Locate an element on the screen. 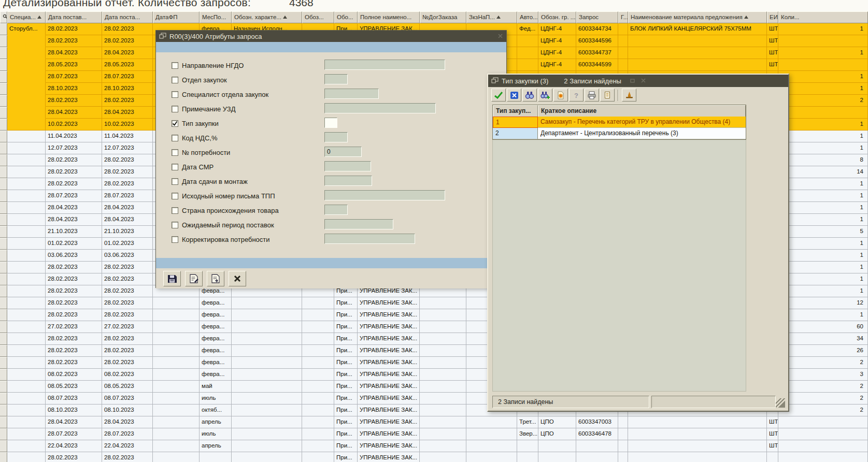 The image size is (868, 462). cell-mes: май is located at coordinates (216, 386).